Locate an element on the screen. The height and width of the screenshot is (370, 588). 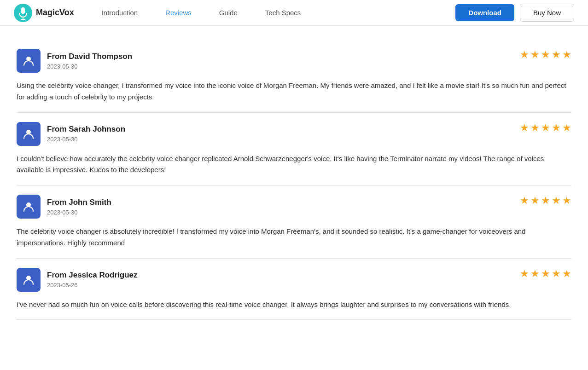
reviewer-info: From John Smith 2023-05-30 is located at coordinates (64, 207).